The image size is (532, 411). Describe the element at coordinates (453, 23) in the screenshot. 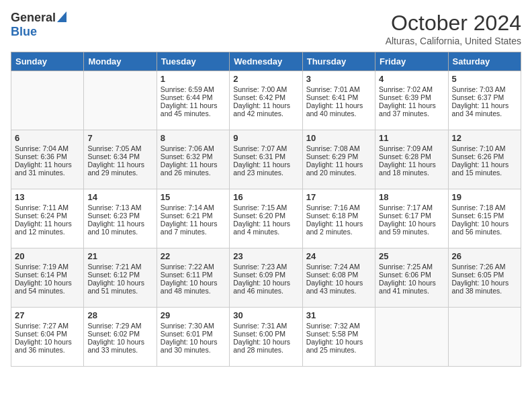

I see `month-title: October 2024` at that location.